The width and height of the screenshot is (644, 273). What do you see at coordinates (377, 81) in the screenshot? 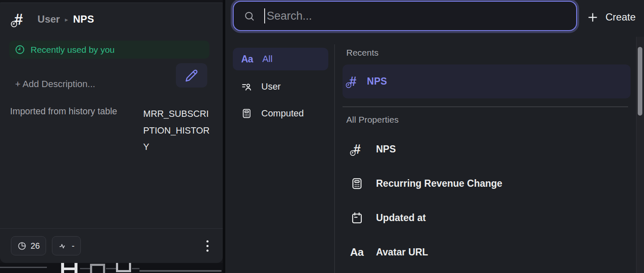
I see `recent-item-label: NPS` at bounding box center [377, 81].